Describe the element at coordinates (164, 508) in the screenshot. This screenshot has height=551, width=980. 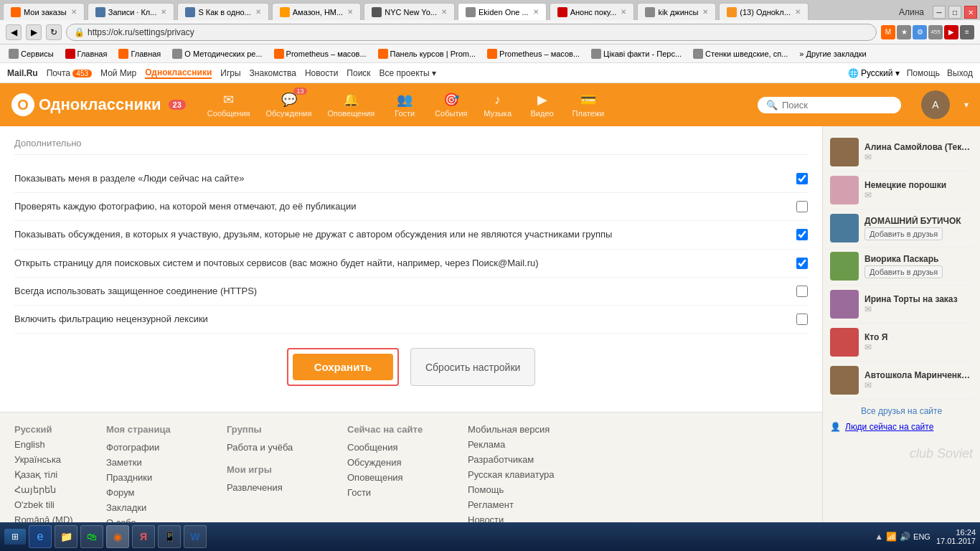
I see `footer-bookmarks: Закладки` at that location.